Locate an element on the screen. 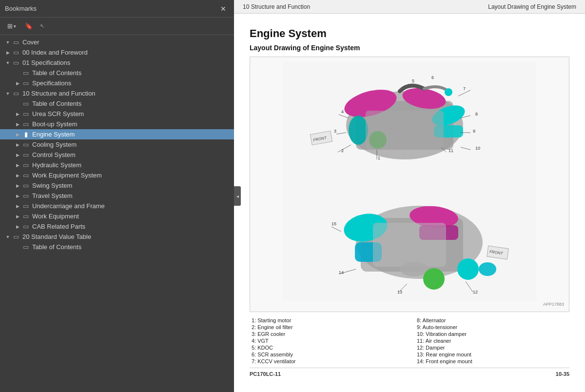 The width and height of the screenshot is (585, 392). svg-text: 12 is located at coordinates (475, 292).